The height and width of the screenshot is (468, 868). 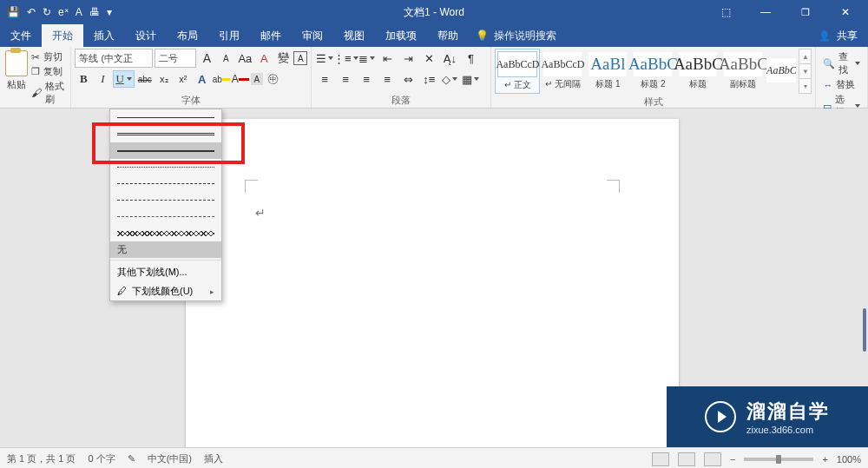 What do you see at coordinates (733, 459) in the screenshot?
I see `zoom-out-button: −` at bounding box center [733, 459].